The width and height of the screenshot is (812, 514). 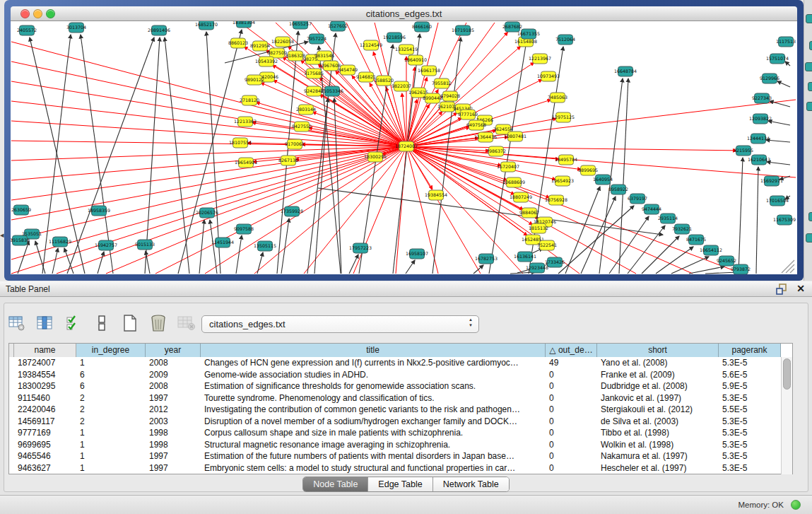 What do you see at coordinates (45, 323) in the screenshot?
I see `show-column-icon` at bounding box center [45, 323].